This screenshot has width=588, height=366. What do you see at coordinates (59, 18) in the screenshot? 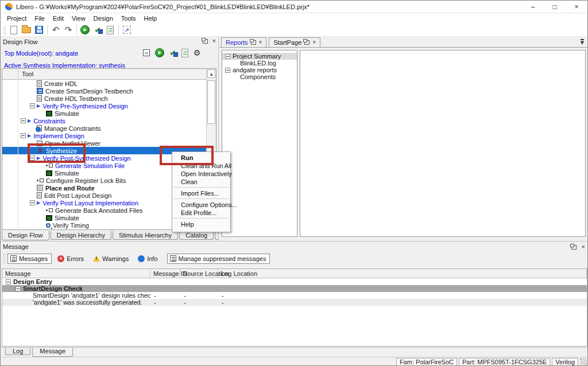
I see `menu-edit: Edit` at bounding box center [59, 18].